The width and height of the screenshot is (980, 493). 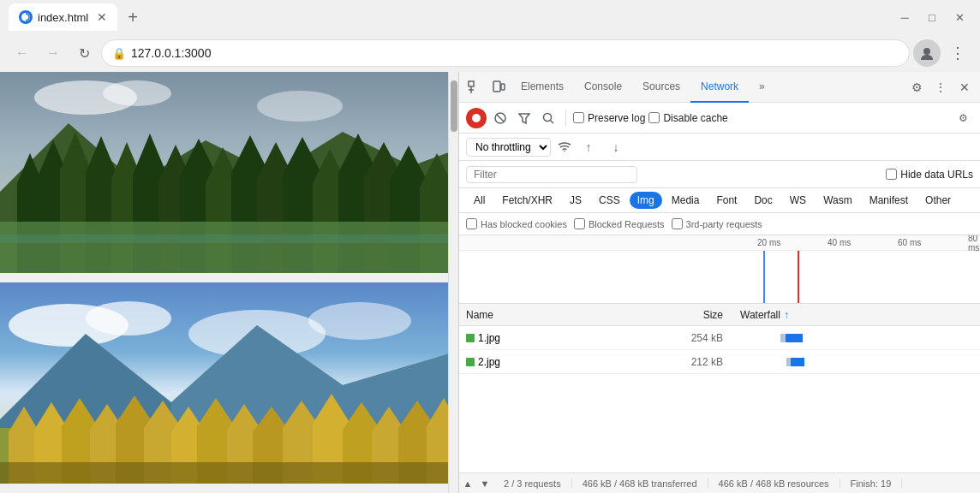 What do you see at coordinates (720, 362) in the screenshot?
I see `table-row: 2.jpg 212 kB` at bounding box center [720, 362].